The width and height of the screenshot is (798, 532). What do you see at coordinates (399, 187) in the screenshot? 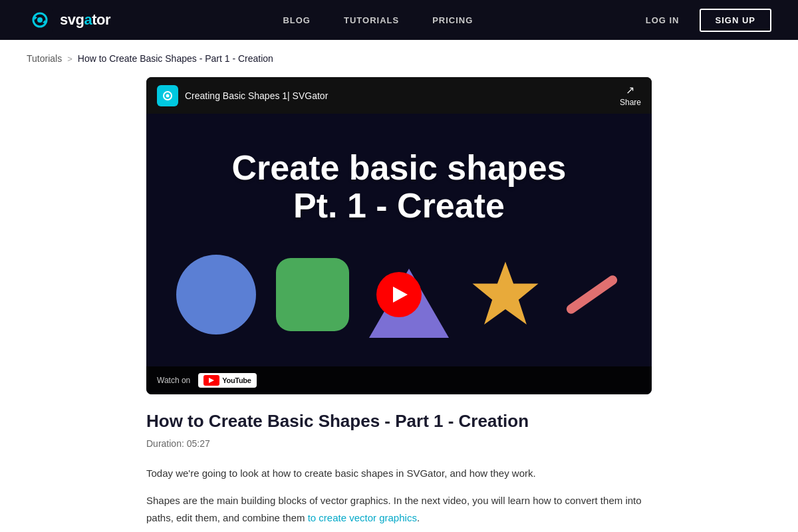
I see `video-main-title: Create basic shapes Pt. 1 - Create` at bounding box center [399, 187].